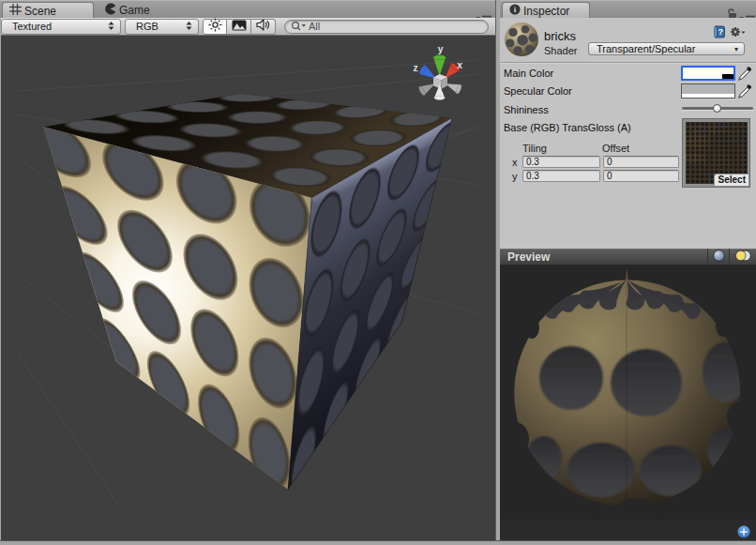  Describe the element at coordinates (394, 26) in the screenshot. I see `search-input` at that location.